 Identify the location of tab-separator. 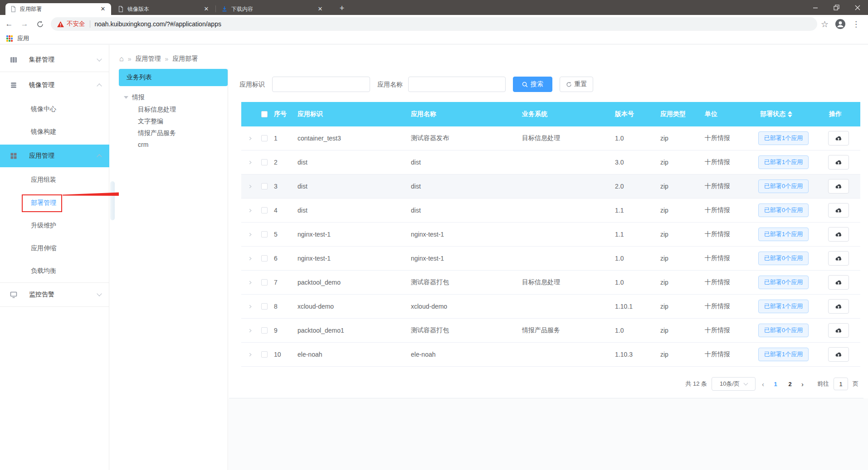
(216, 9).